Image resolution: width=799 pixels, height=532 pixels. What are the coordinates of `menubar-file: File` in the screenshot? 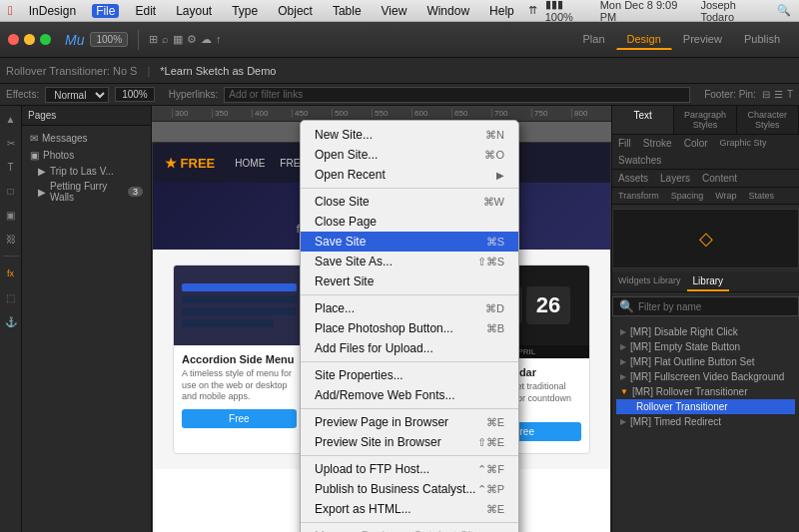 It's located at (106, 11).